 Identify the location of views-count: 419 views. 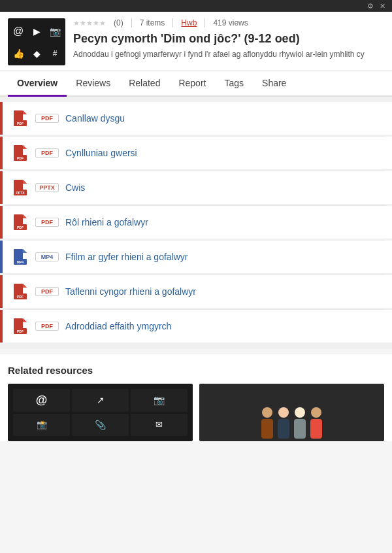
(226, 23).